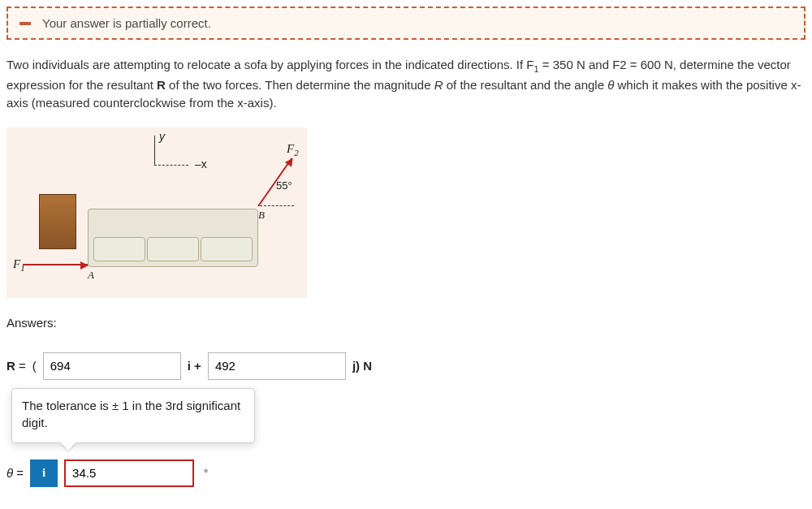 The image size is (812, 509). I want to click on bold-r: R, so click(161, 84).